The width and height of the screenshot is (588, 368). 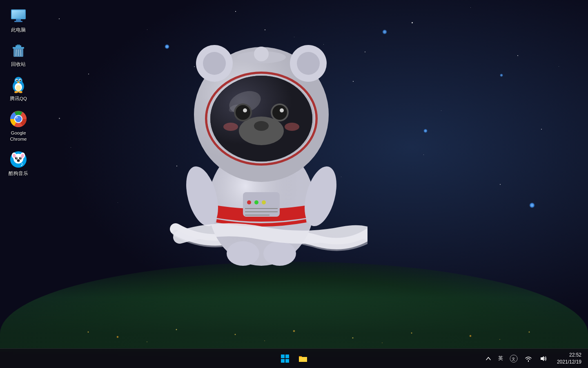 I want to click on chrome-icon-label: Google Chrome, so click(x=18, y=136).